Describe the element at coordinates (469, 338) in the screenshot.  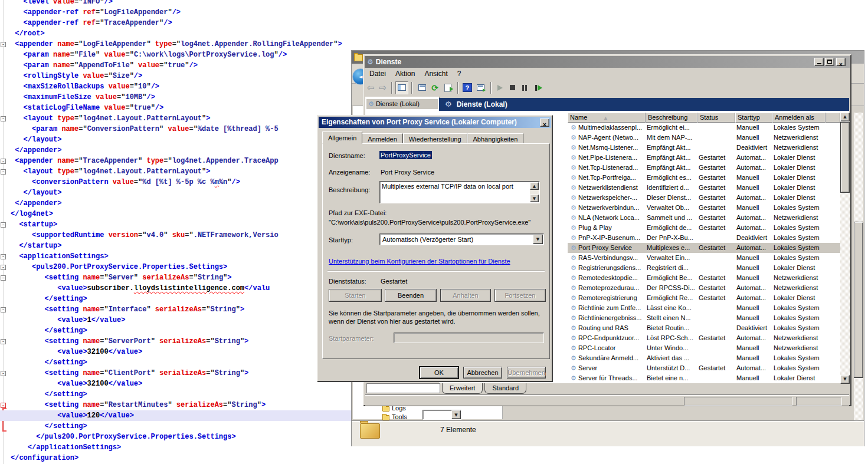
I see `startparameter-field` at that location.